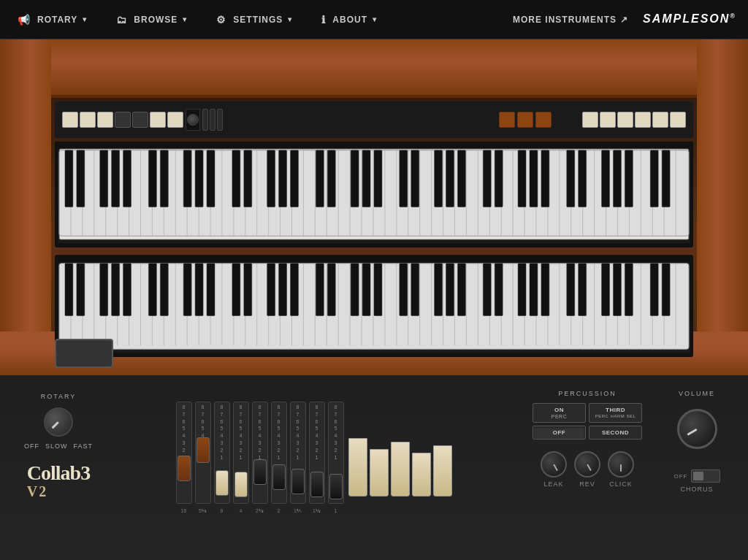  What do you see at coordinates (624, 20) in the screenshot?
I see `external-link-icon: ↗` at bounding box center [624, 20].